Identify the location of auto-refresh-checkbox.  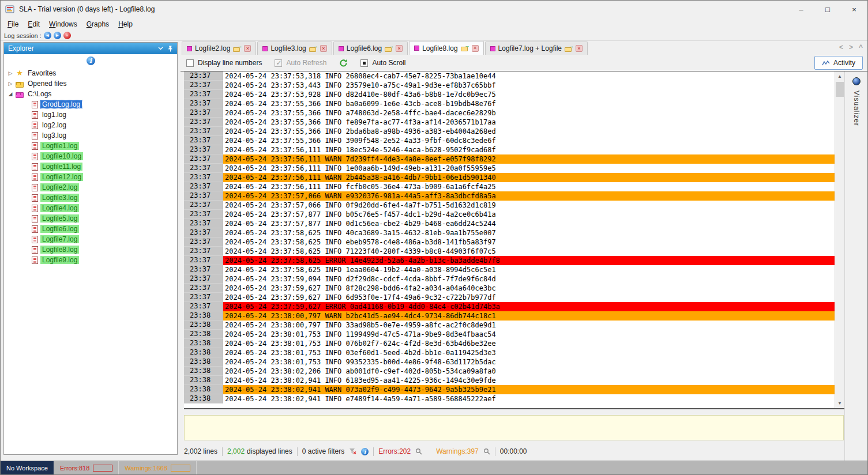
(278, 63).